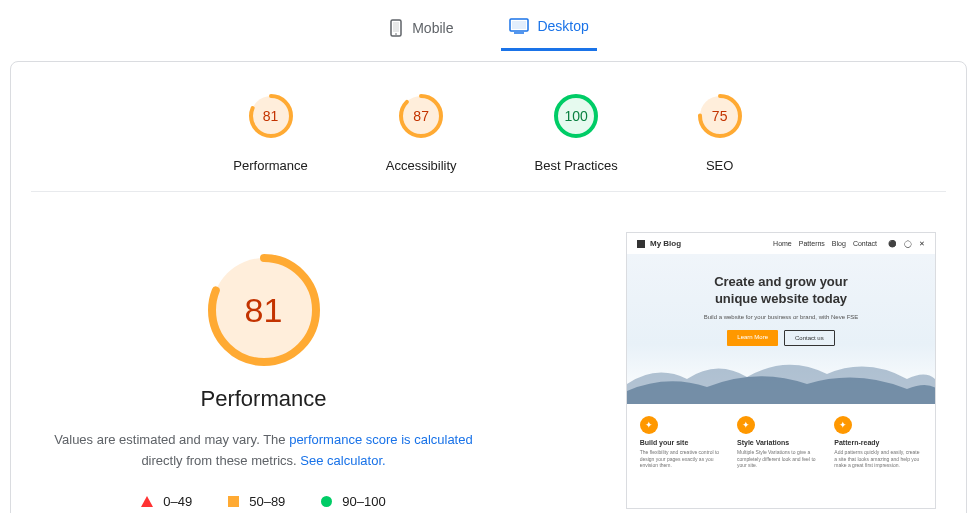 The height and width of the screenshot is (513, 977). I want to click on device-tabs: Mobile Desktop, so click(488, 26).